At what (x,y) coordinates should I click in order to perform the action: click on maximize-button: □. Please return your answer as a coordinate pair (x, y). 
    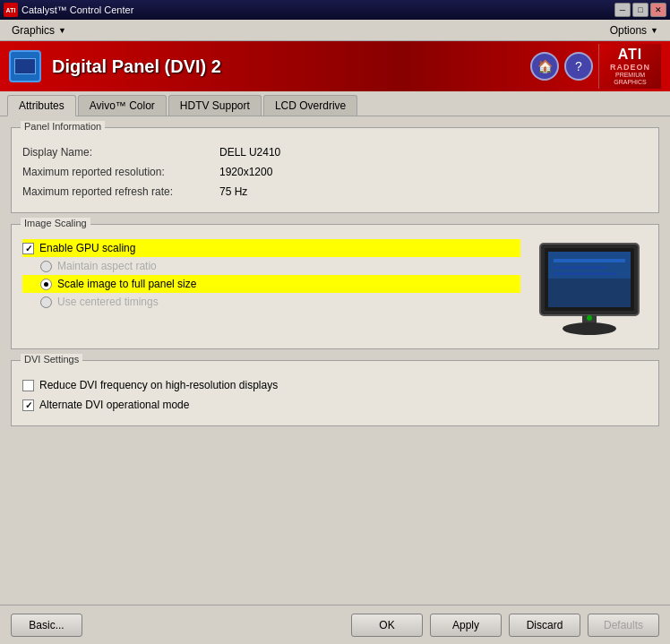
    Looking at the image, I should click on (640, 10).